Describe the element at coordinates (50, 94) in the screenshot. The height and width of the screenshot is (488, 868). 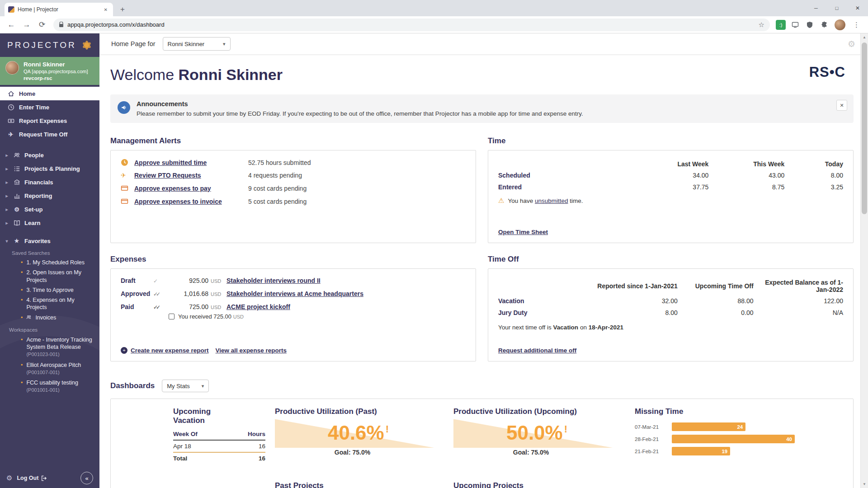
I see `sidebar-item-home: Home` at that location.